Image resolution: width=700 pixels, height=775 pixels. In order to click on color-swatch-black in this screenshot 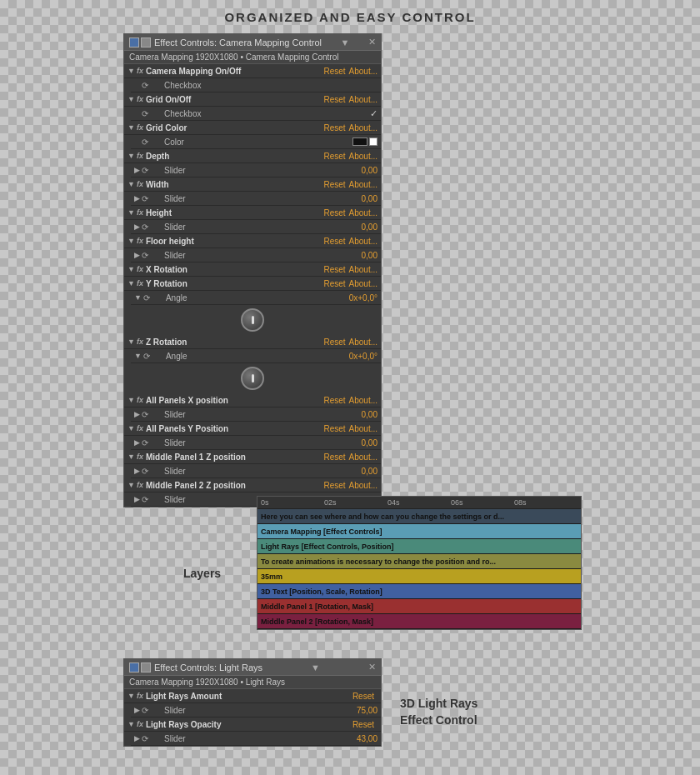, I will do `click(360, 142)`.